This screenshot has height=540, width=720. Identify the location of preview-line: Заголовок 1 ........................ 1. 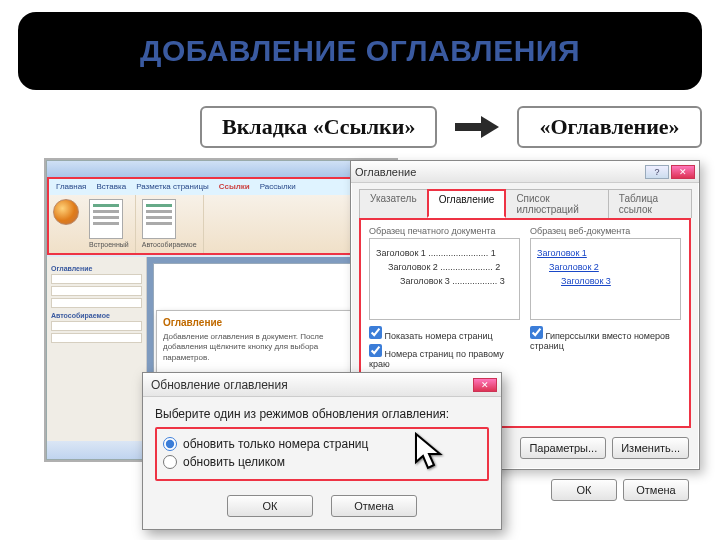
(444, 253).